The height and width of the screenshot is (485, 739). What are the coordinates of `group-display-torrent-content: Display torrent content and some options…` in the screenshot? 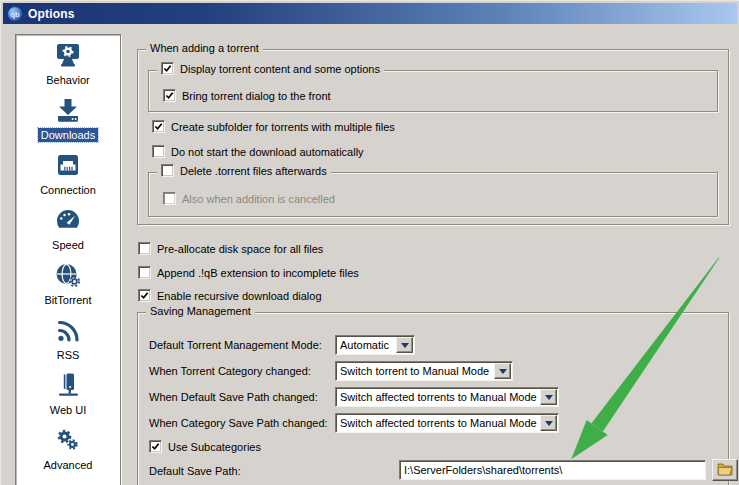 It's located at (433, 91).